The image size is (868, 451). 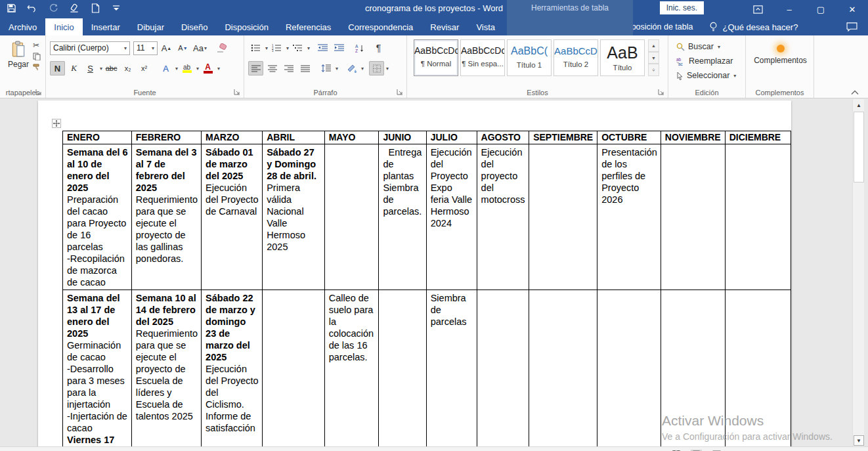 I want to click on schedule-cell-r1-septiembre, so click(x=563, y=217).